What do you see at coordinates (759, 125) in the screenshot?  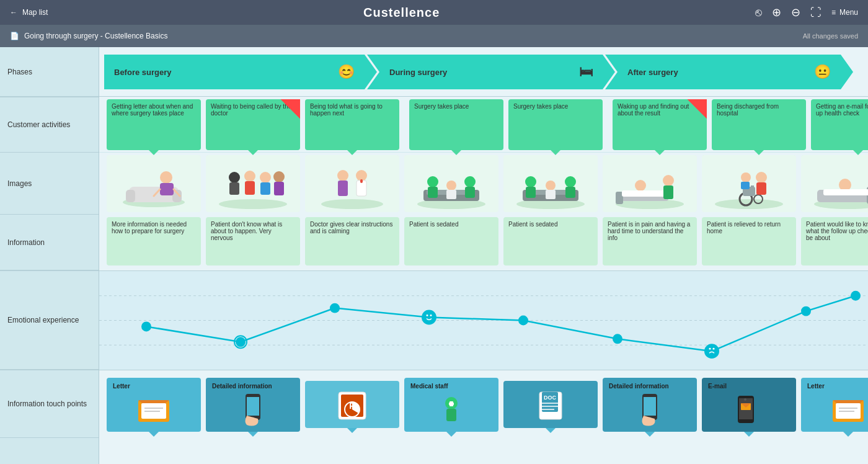 I see `activity-card-7: Being discharged from hospital` at bounding box center [759, 125].